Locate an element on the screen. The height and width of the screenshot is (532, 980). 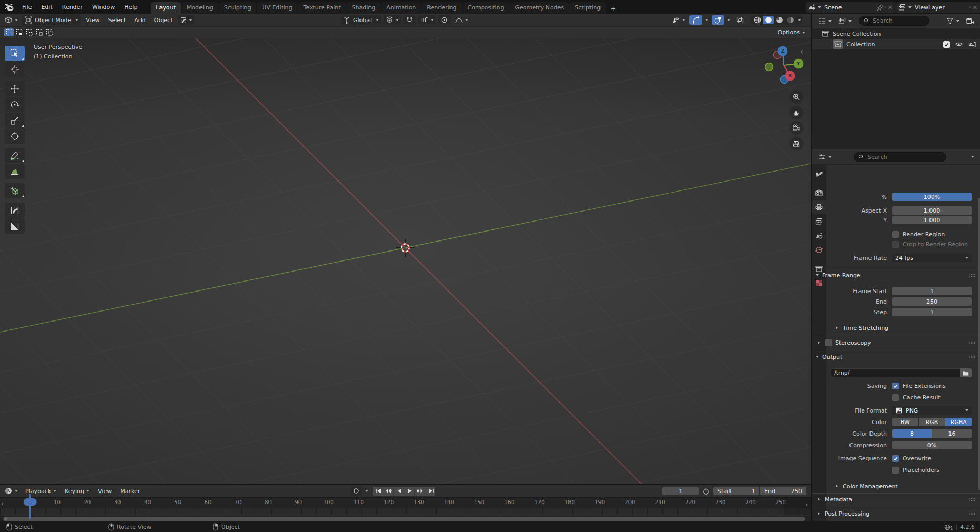
active-tool-dropdown is located at coordinates (186, 20).